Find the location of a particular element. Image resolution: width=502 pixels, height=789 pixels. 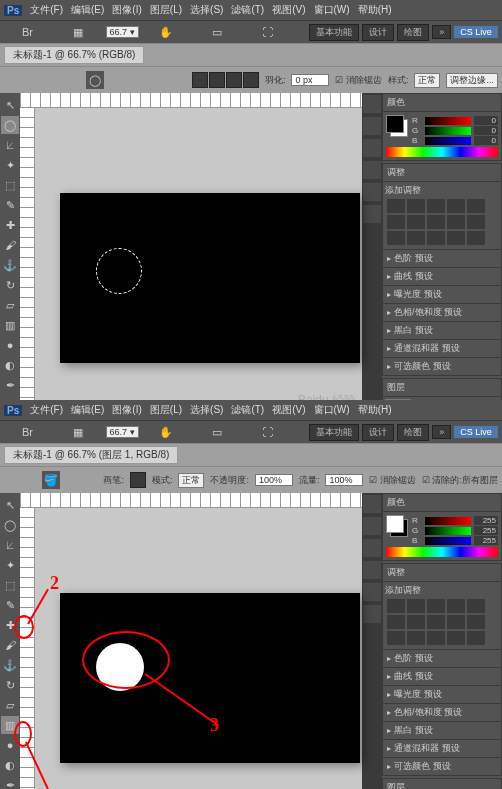

dodge-tool: ◐ is located at coordinates (10, 765).